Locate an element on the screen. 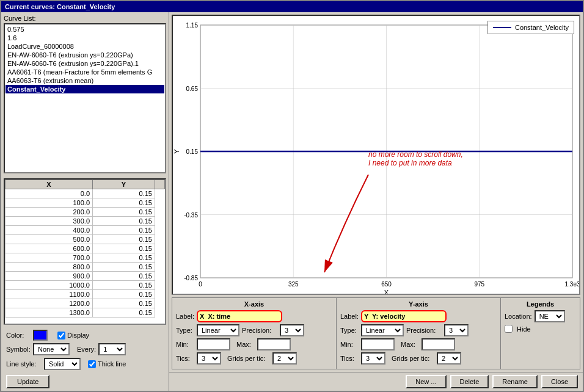 The image size is (584, 392). new-button: New ... is located at coordinates (426, 382).